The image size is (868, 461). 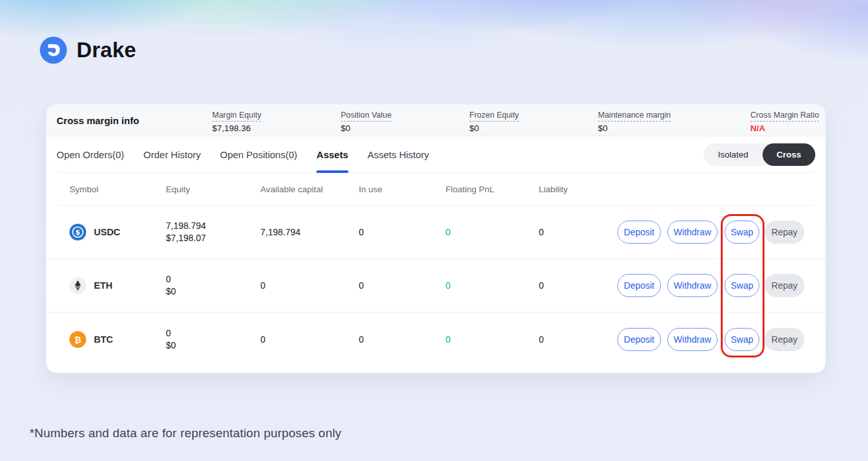 What do you see at coordinates (172, 154) in the screenshot?
I see `tab-order-history: Order History` at bounding box center [172, 154].